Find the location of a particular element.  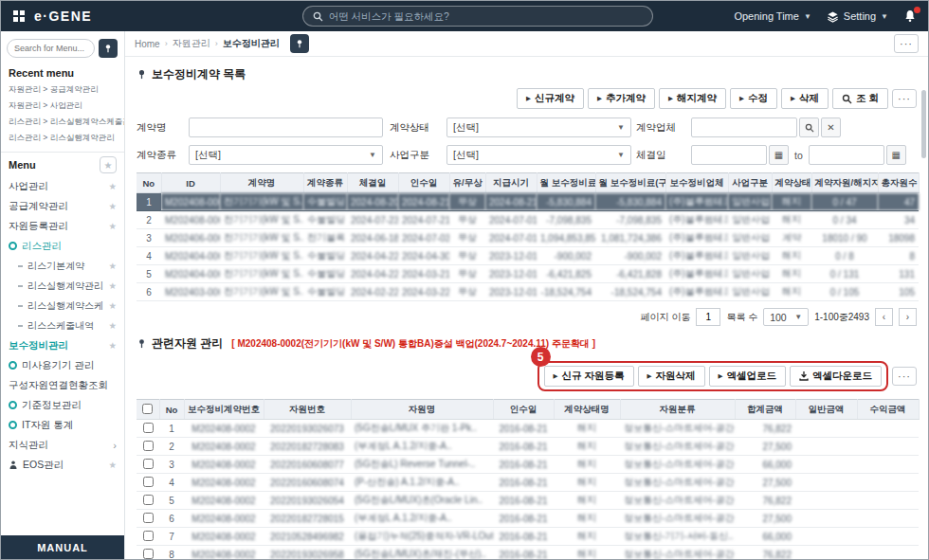

column-header: 보수정비계약번호 is located at coordinates (224, 409).